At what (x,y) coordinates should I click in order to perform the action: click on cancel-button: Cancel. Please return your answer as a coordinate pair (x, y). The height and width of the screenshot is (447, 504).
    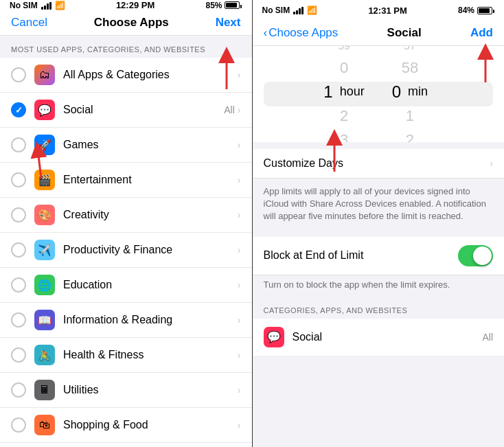
    Looking at the image, I should click on (29, 23).